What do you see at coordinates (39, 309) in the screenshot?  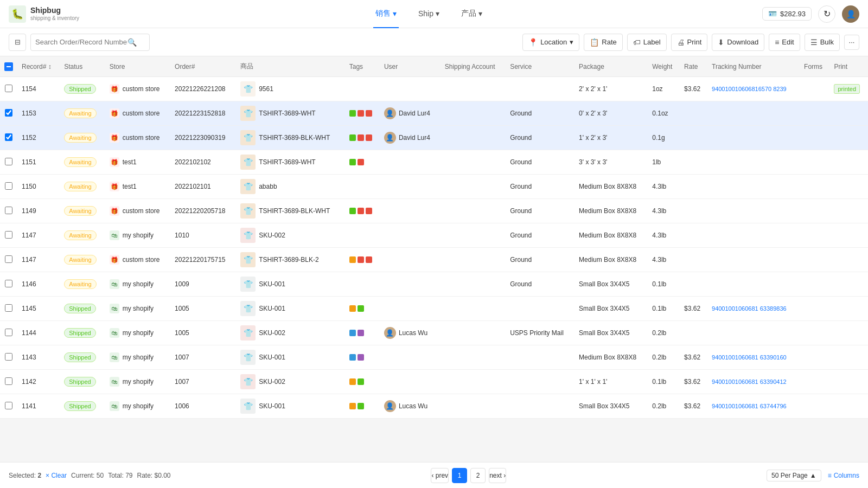 I see `cell-record: 1145` at bounding box center [39, 309].